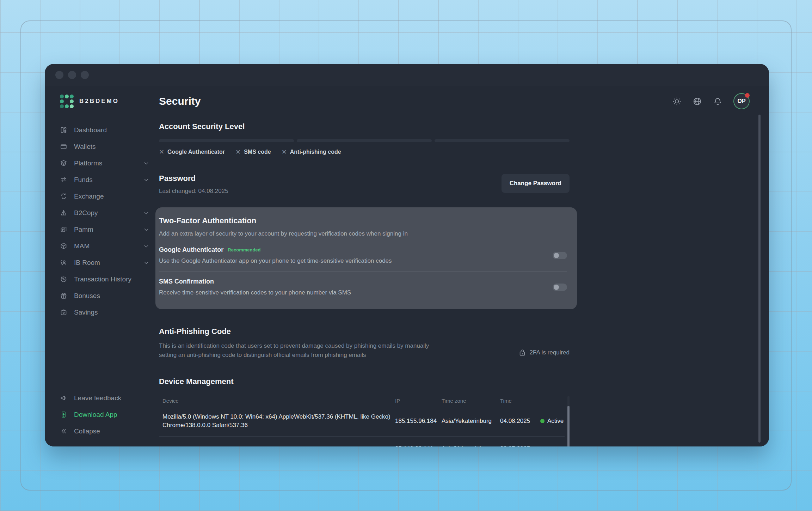 This screenshot has width=812, height=511. I want to click on notification-badge, so click(747, 95).